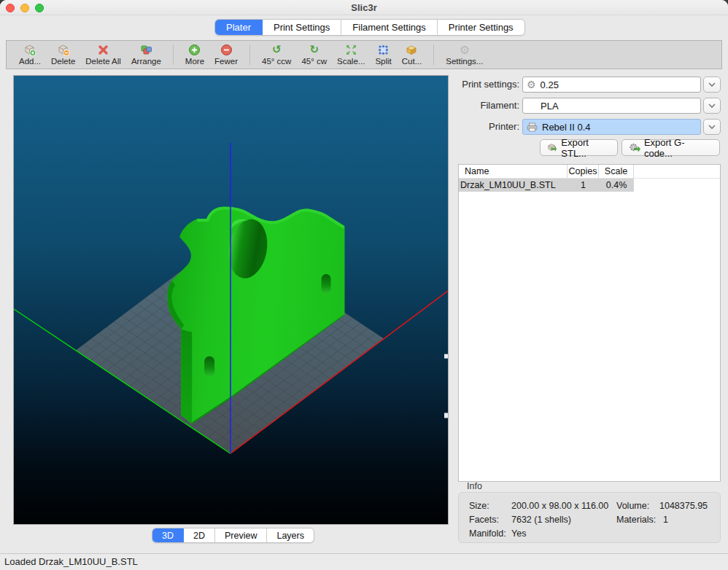  I want to click on main-tab-bar: Plater Print Settings Filament Settings …, so click(370, 28).